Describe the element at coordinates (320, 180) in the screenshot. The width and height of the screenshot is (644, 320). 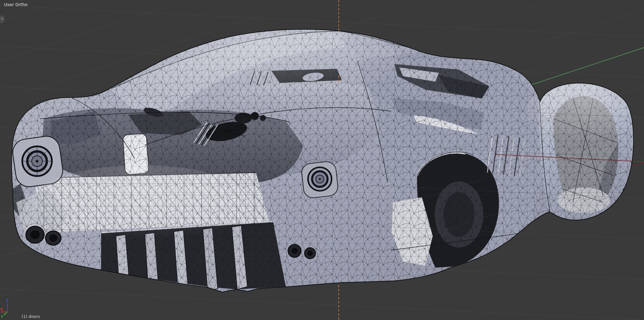
I see `tail-light-right` at that location.